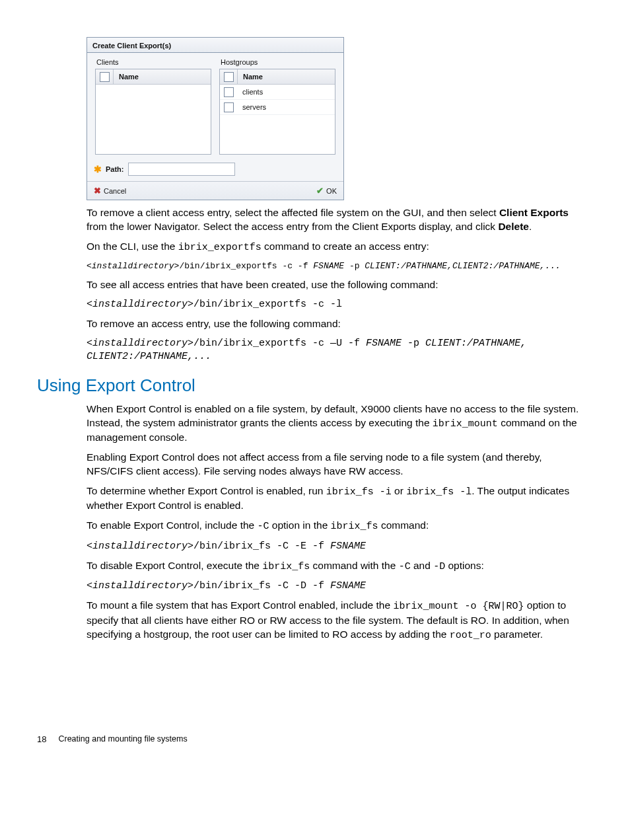 The image size is (630, 840). Describe the element at coordinates (337, 566) in the screenshot. I see `paragraph: To disable Export Control, execute the i…` at that location.